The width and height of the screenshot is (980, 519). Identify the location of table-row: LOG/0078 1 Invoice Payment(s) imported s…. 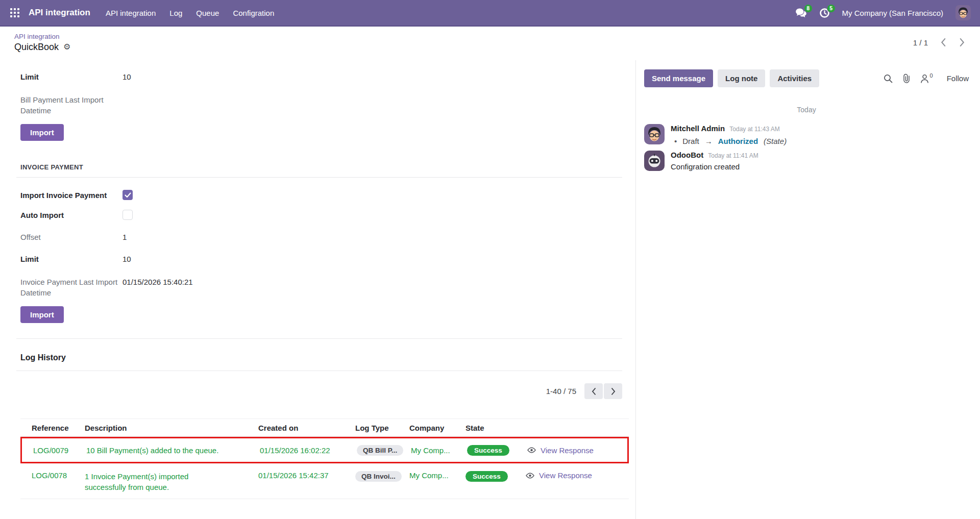
(325, 482).